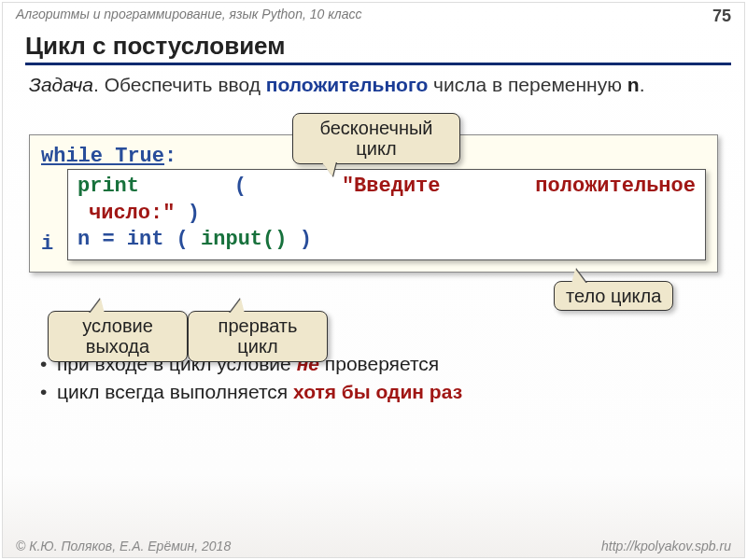 The image size is (747, 560). What do you see at coordinates (667, 546) in the screenshot?
I see `footer-url: http://kpolyakov.spb.ru` at bounding box center [667, 546].